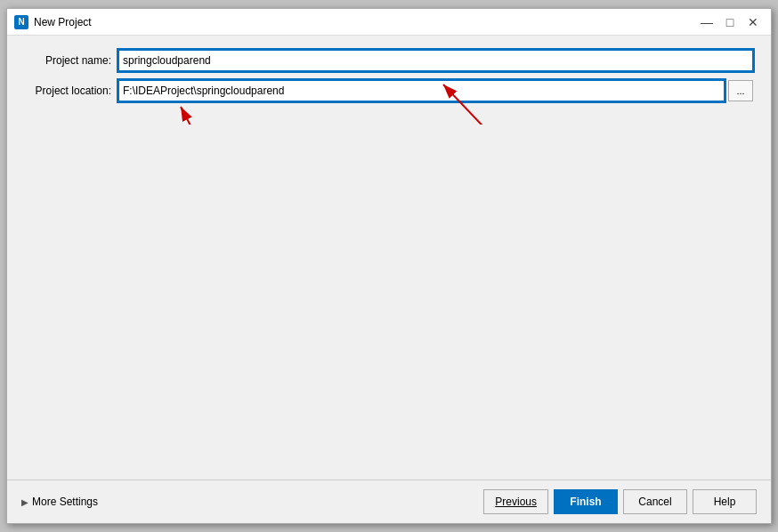 The width and height of the screenshot is (778, 532). Describe the element at coordinates (730, 22) in the screenshot. I see `window-controls: — □ ✕` at that location.